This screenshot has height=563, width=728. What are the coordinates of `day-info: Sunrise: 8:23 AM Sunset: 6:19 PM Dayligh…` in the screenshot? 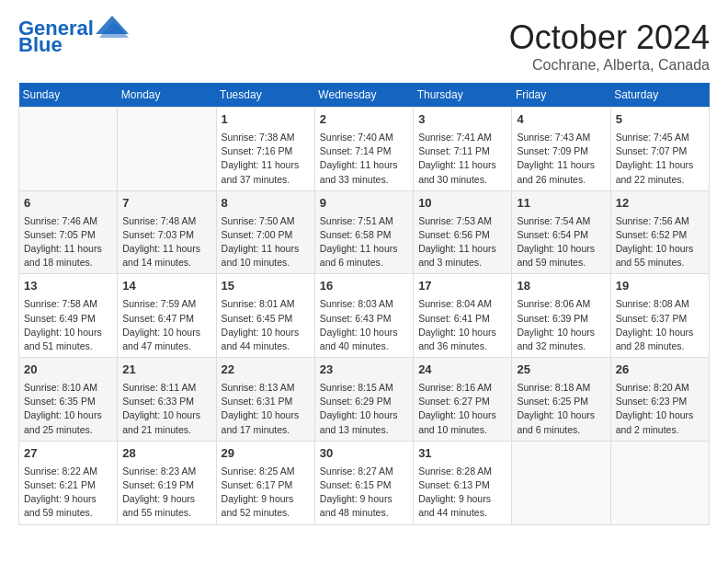 It's located at (166, 493).